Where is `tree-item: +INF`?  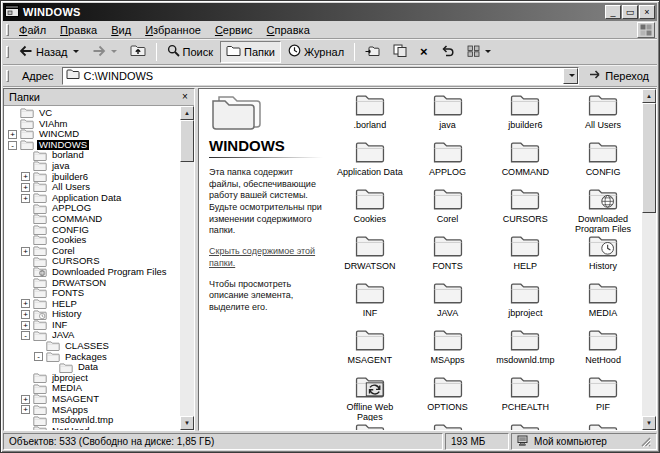
tree-item: +INF is located at coordinates (92, 326).